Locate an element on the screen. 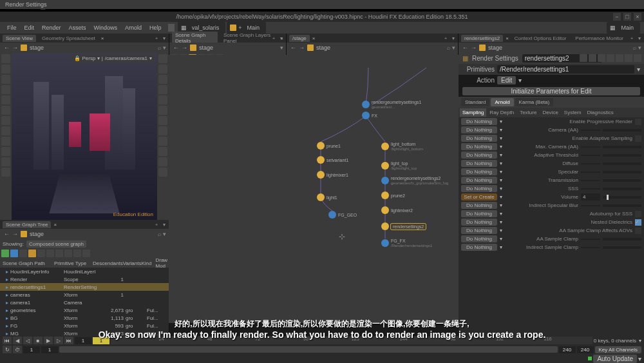  subtab-sampling: Sampling is located at coordinates (473, 112).